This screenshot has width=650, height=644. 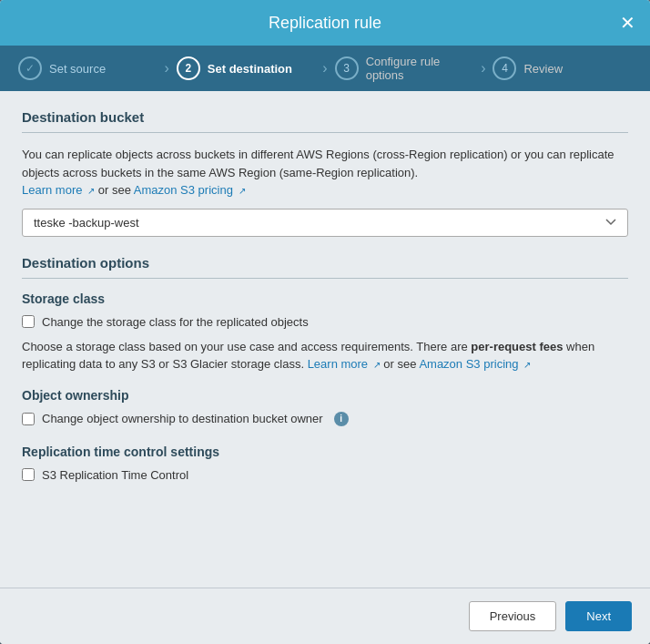 I want to click on s3-rtc-checkbox-label: S3 Replication Time Control, so click(x=115, y=475).